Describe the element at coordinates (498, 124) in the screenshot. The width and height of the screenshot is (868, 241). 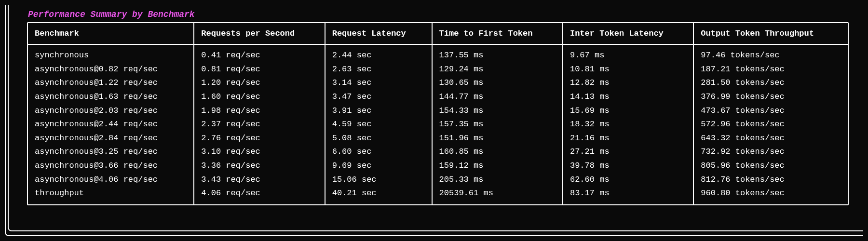
I see `cell-ttft: 157.35 ms` at that location.